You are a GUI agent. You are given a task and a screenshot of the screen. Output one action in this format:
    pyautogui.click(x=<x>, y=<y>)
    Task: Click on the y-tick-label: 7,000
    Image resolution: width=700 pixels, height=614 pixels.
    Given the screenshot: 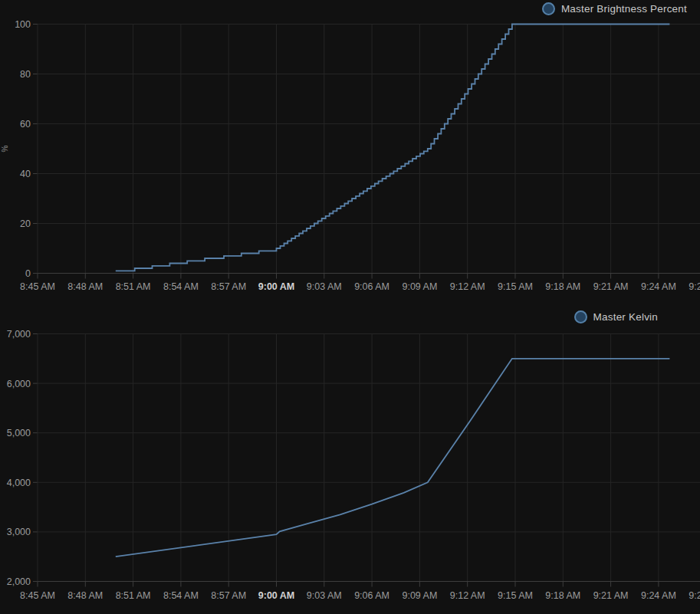 What is the action you would take?
    pyautogui.click(x=18, y=334)
    